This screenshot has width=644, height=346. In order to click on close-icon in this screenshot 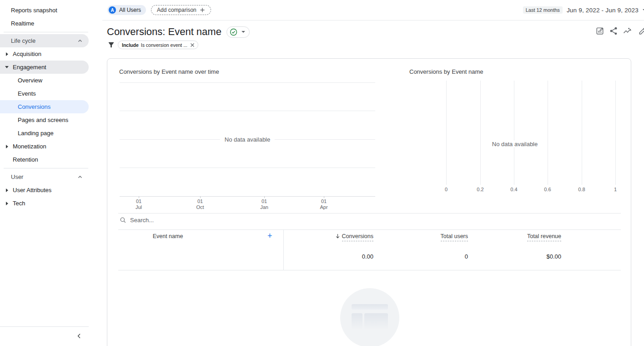, I will do `click(192, 45)`.